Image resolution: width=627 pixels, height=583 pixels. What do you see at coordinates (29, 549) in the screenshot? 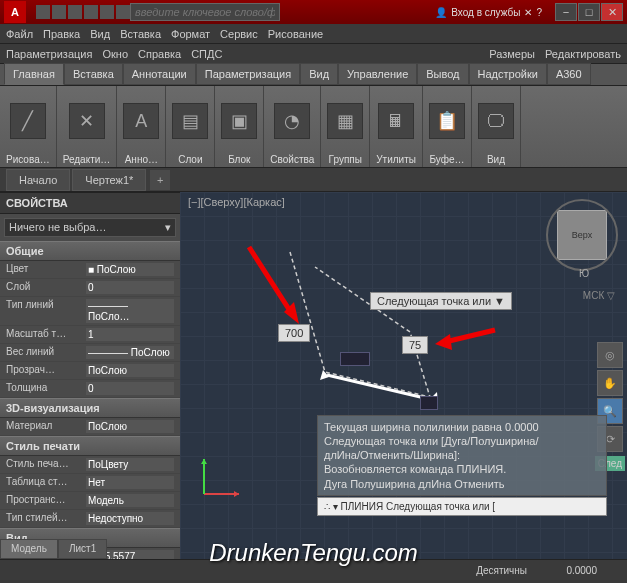
I see `tab-model: Модель` at bounding box center [29, 549].